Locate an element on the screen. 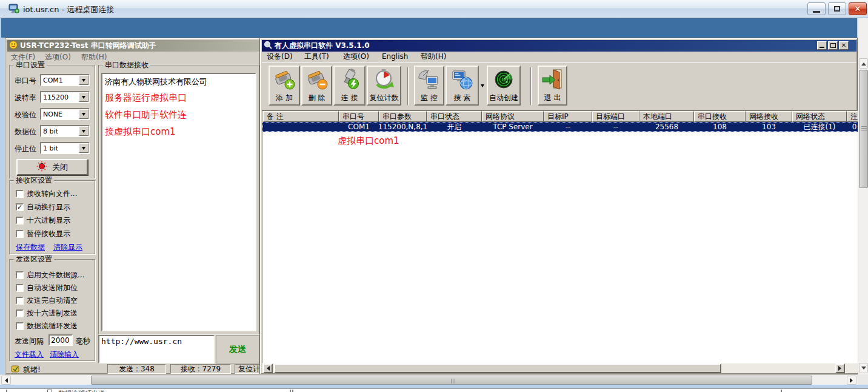 The image size is (868, 392). smiley-app-icon is located at coordinates (13, 46).